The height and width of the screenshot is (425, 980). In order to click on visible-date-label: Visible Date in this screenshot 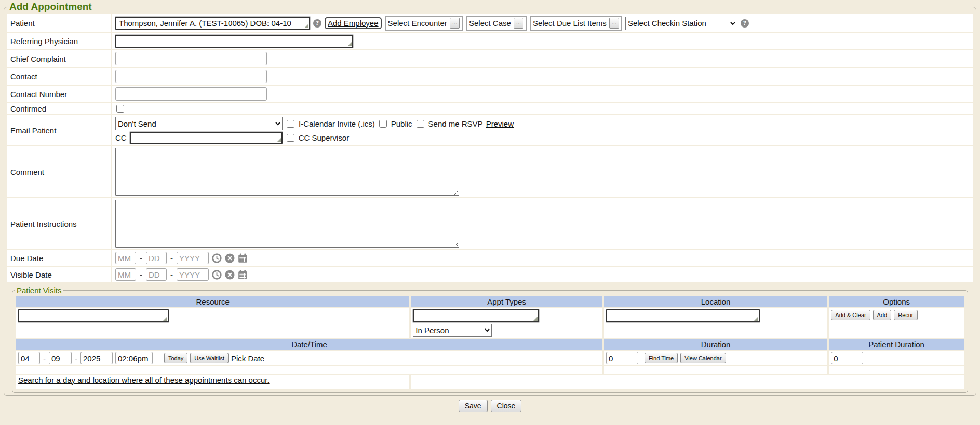, I will do `click(59, 275)`.